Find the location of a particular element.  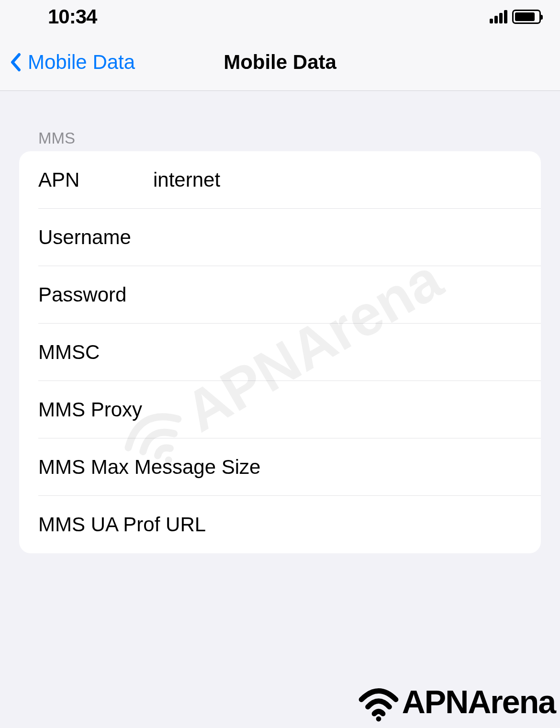

status-bar: 10:34 is located at coordinates (280, 17).